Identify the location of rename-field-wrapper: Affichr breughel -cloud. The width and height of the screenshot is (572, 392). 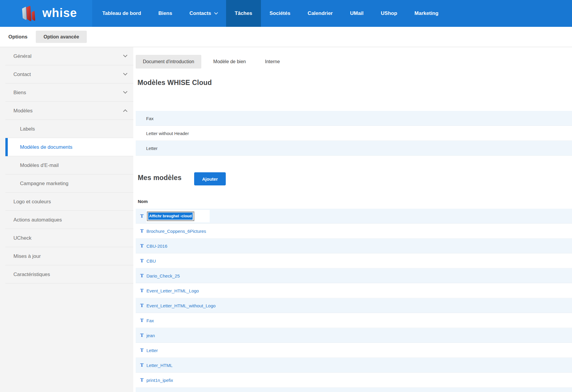
(178, 216).